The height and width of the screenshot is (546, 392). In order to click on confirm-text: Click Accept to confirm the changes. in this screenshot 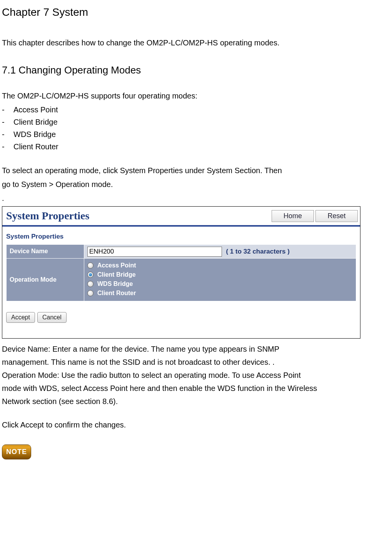, I will do `click(194, 425)`.